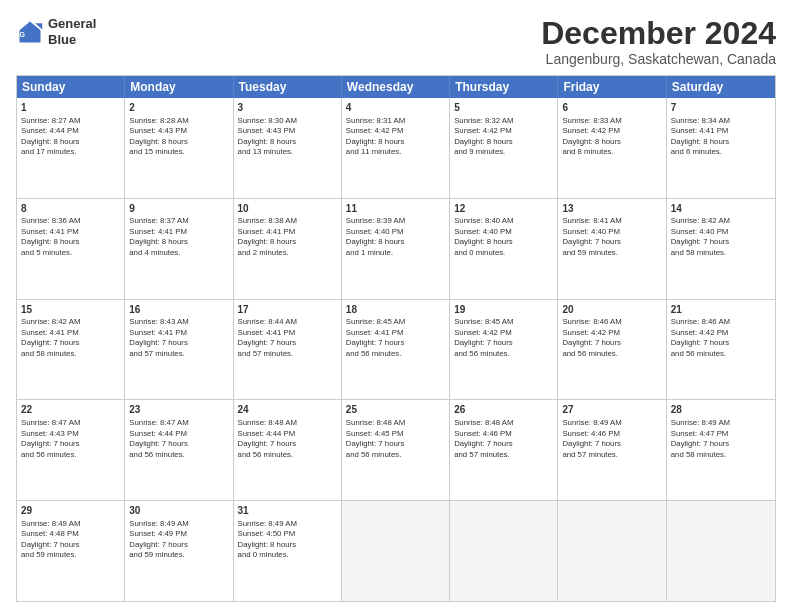  Describe the element at coordinates (504, 209) in the screenshot. I see `day-number: 12` at that location.